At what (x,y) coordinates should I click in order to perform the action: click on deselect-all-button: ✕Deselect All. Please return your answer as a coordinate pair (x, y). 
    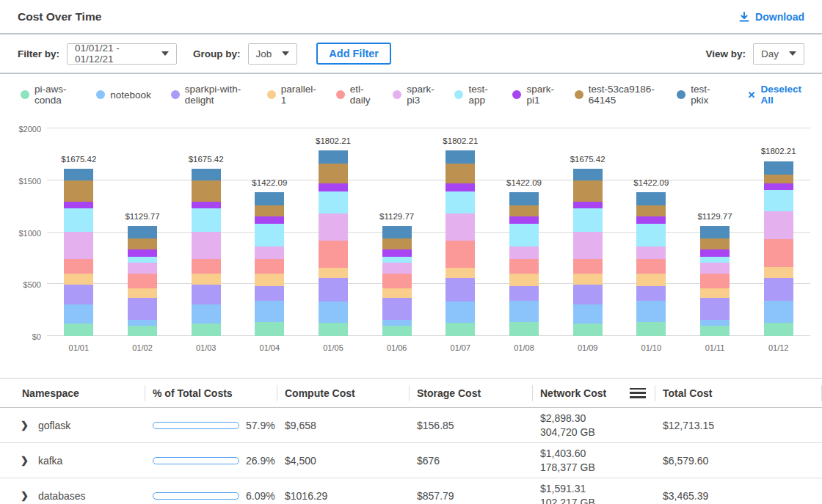
    Looking at the image, I should click on (775, 95).